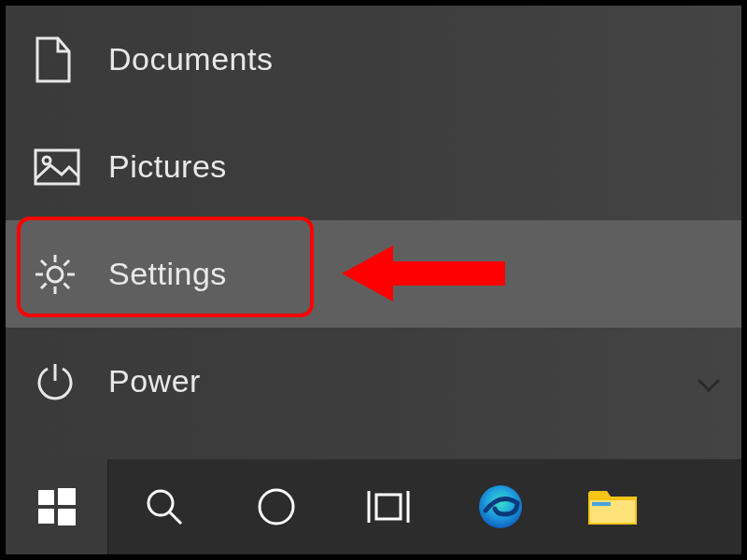 Image resolution: width=747 pixels, height=560 pixels. I want to click on windows-logo-icon, so click(57, 507).